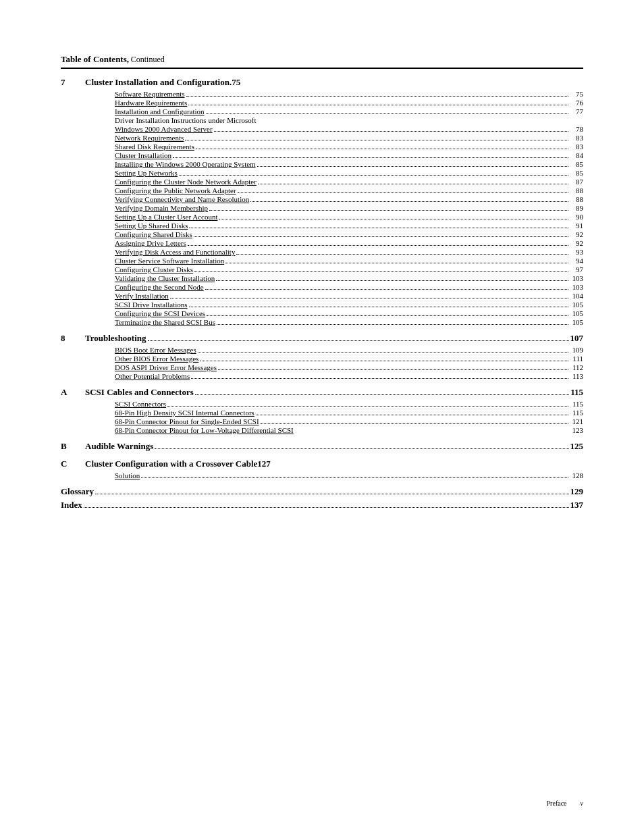 Image resolution: width=644 pixels, height=834 pixels. What do you see at coordinates (349, 111) in the screenshot?
I see `entry-line: Installation and Configuration77` at bounding box center [349, 111].